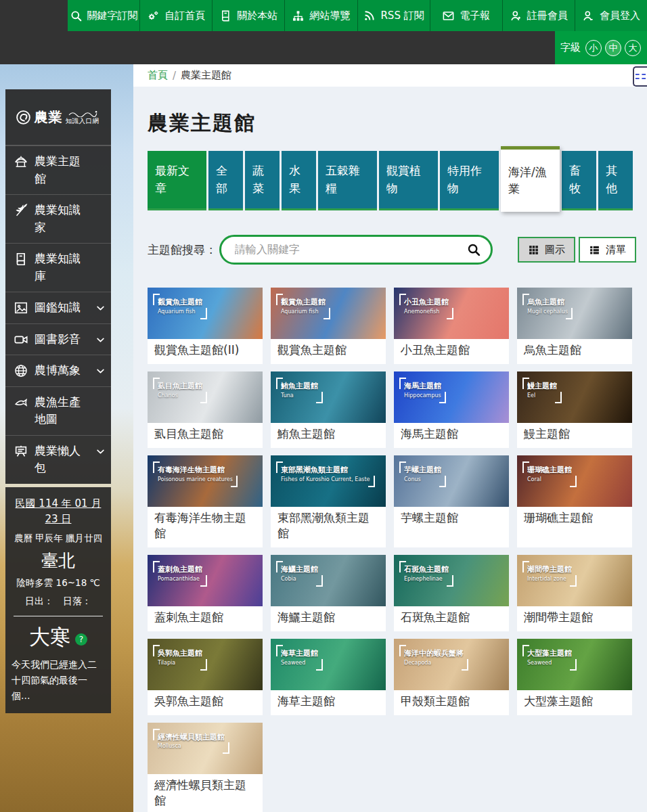 The image size is (647, 812). What do you see at coordinates (205, 581) in the screenshot?
I see `card-image: 蓋刺魚主題館 Pomacanthidae` at bounding box center [205, 581].